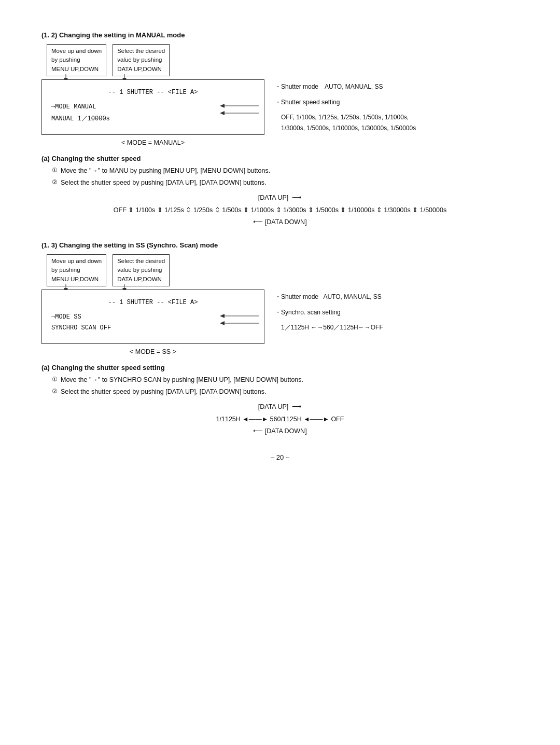 This screenshot has width=560, height=745. I want to click on callout-menu-2: Move up and down by pushing MENU UP,DOWN, so click(77, 270).